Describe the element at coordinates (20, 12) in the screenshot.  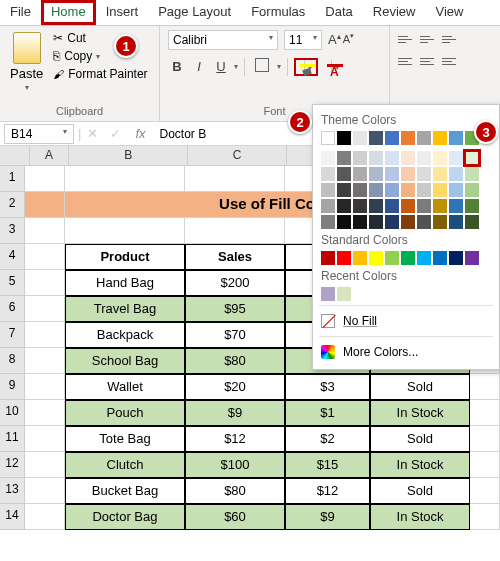
I see `menu-tab-file: File` at that location.